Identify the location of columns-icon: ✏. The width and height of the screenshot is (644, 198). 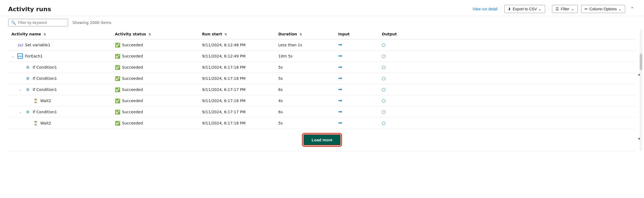
(586, 9).